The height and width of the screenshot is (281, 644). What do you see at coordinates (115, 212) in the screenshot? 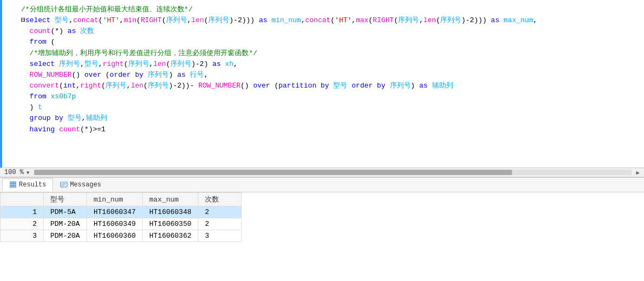
I see `cell-min-num: HT16060347` at bounding box center [115, 212].